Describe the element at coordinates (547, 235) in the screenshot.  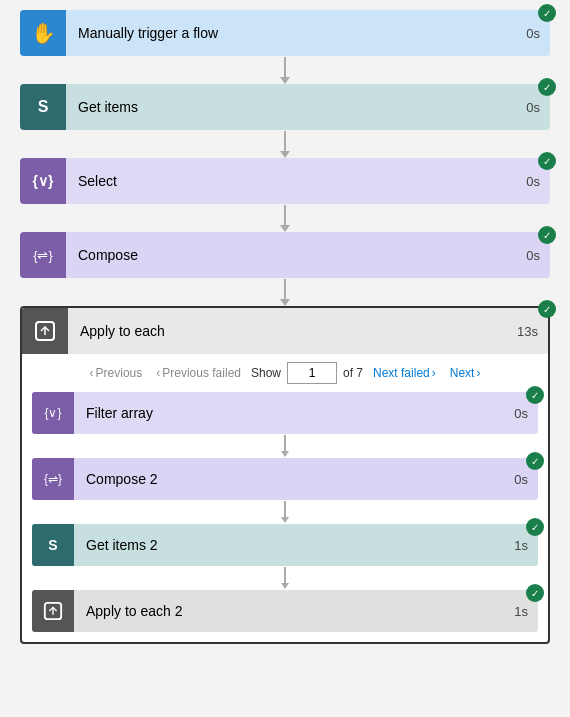
I see `compose-check: ✓` at that location.